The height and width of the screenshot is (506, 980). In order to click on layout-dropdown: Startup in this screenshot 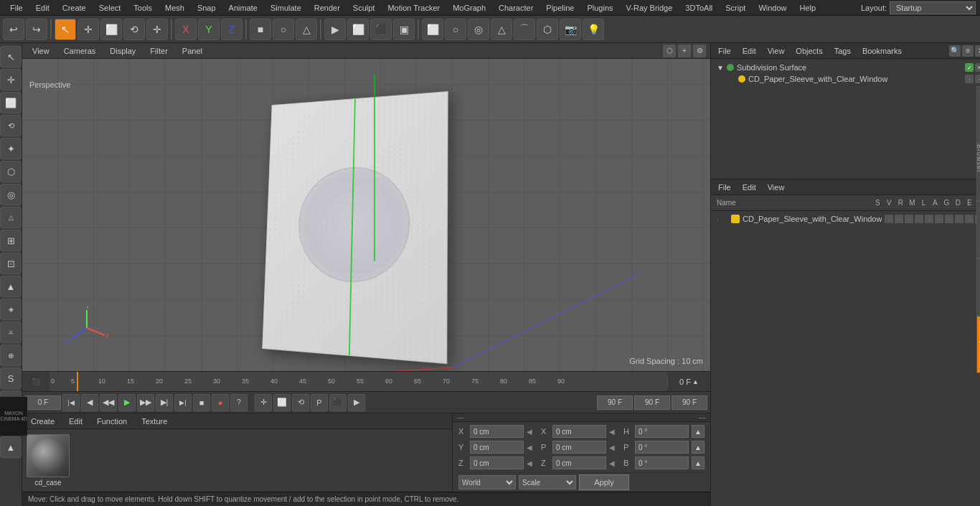, I will do `click(933, 8)`.